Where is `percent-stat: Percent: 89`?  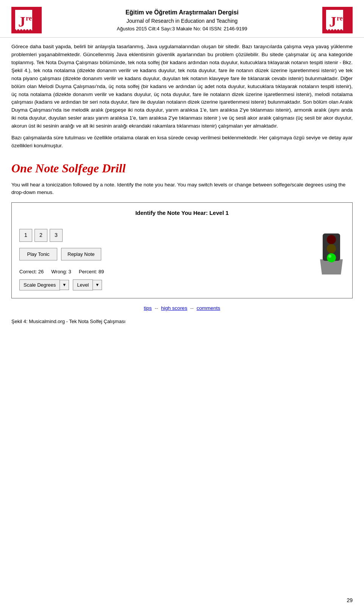 percent-stat: Percent: 89 is located at coordinates (92, 272).